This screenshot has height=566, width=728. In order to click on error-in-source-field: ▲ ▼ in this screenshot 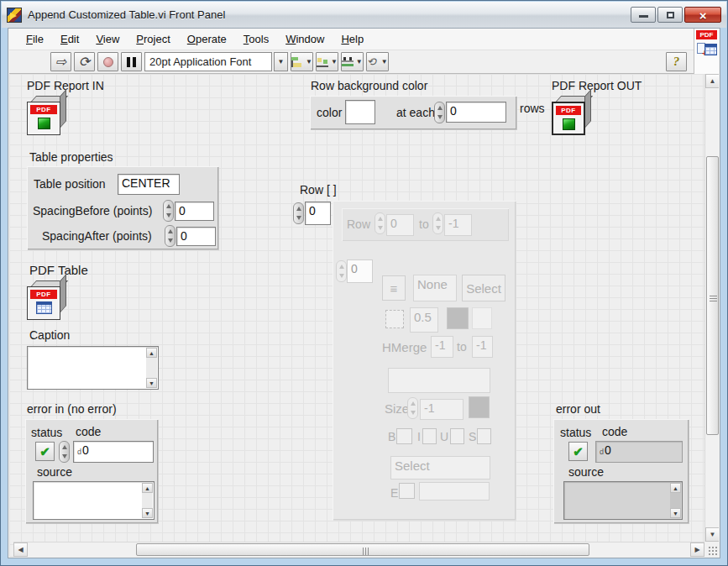, I will do `click(94, 500)`.